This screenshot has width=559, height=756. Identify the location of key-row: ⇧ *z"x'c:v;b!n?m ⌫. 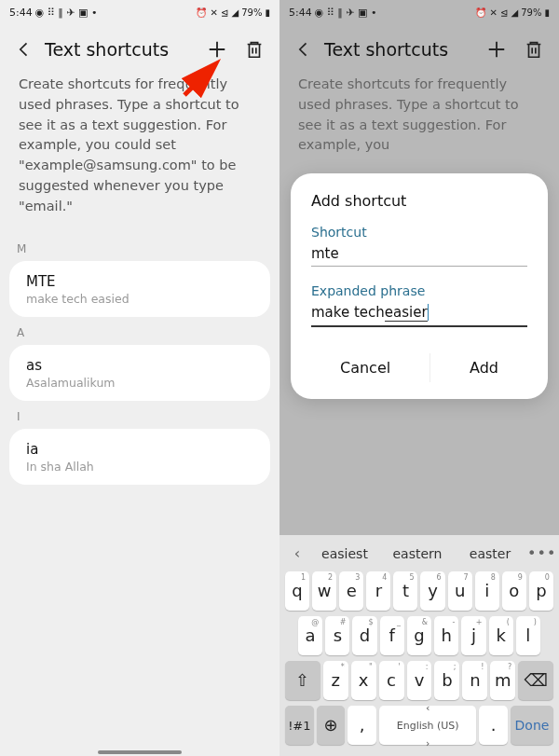
(419, 680).